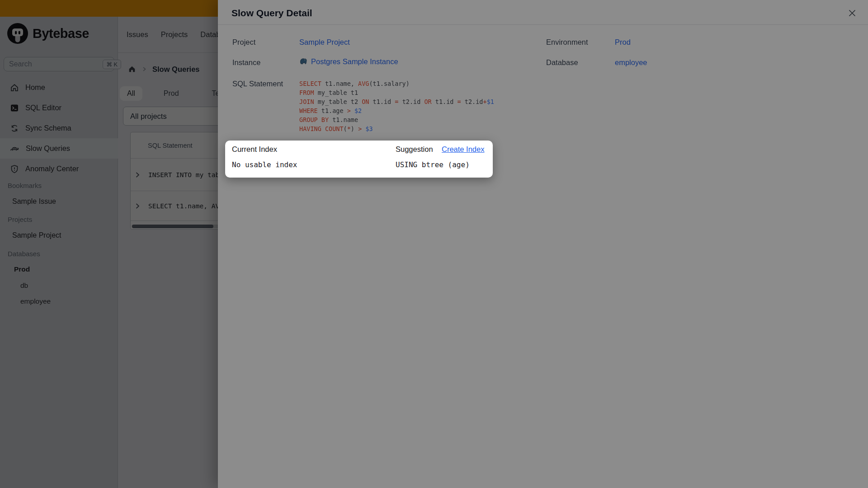 This screenshot has width=868, height=488. I want to click on project-label: Project, so click(244, 42).